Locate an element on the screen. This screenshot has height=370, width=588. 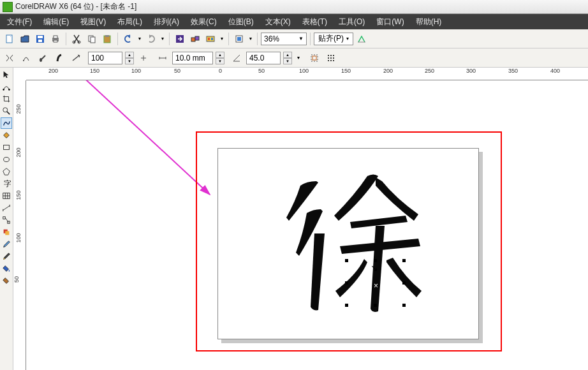
save-button is located at coordinates (40, 39).